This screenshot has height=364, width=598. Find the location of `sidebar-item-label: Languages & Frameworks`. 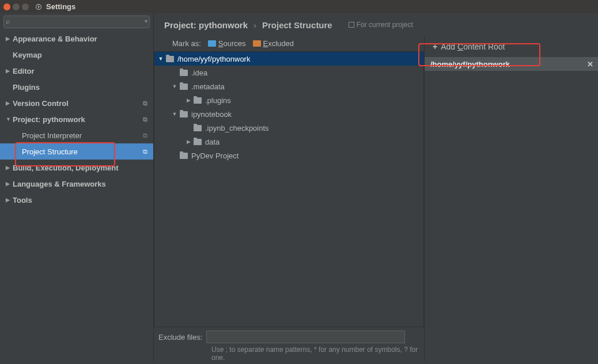

sidebar-item-label: Languages & Frameworks is located at coordinates (59, 184).